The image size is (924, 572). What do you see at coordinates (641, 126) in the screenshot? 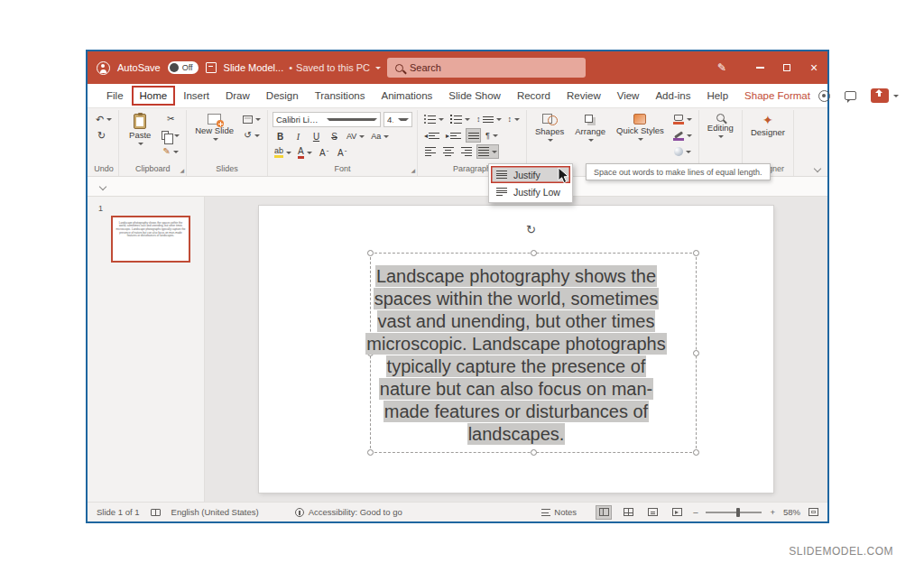
I see `quick-styles-button: Quick Styles` at bounding box center [641, 126].